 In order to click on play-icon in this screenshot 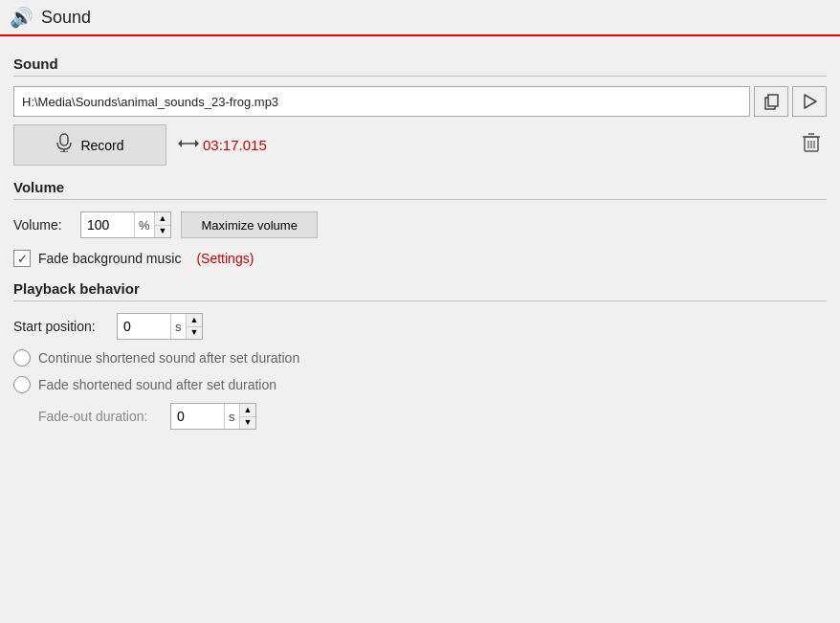, I will do `click(809, 101)`.